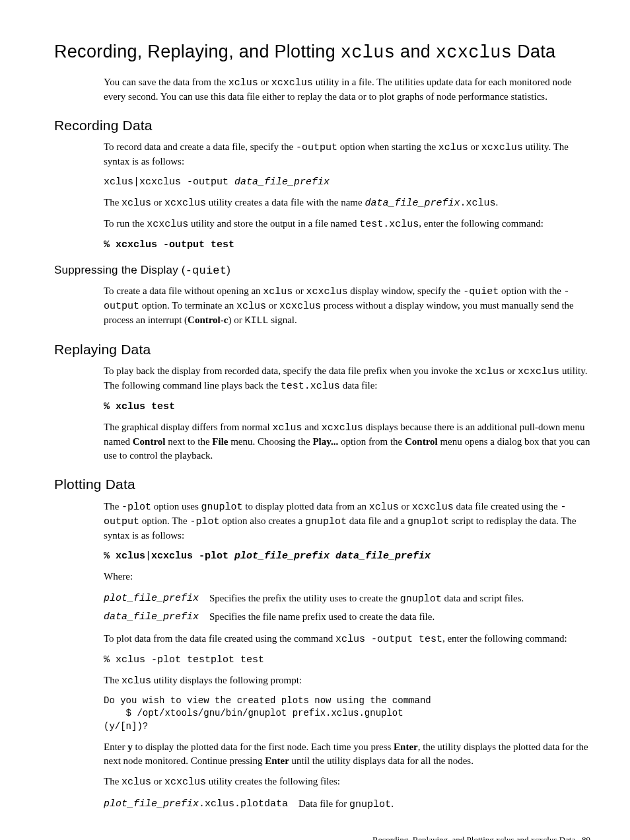 The image size is (630, 840). What do you see at coordinates (388, 147) in the screenshot?
I see `text: option when starting the` at bounding box center [388, 147].